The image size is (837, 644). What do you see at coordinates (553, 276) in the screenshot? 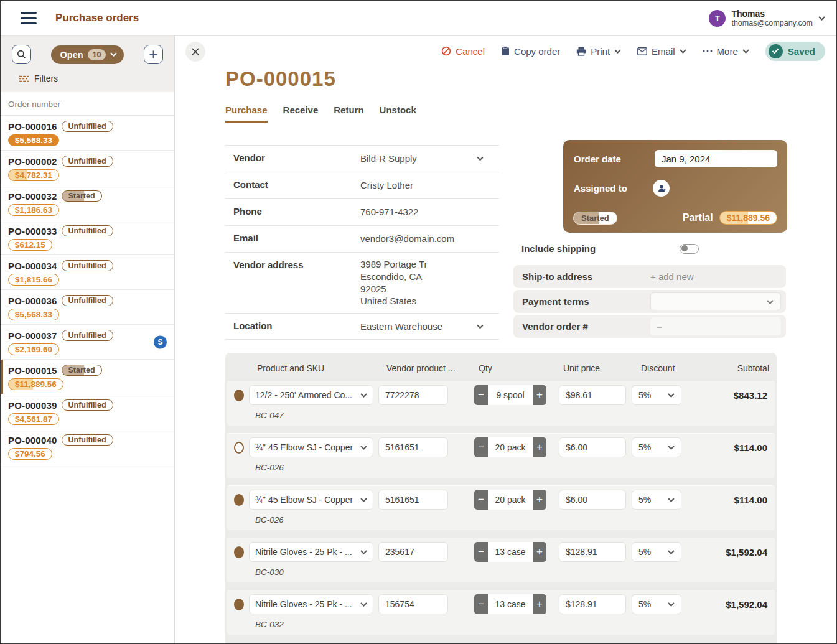
I see `ship-to-label: Ship-to address` at bounding box center [553, 276].